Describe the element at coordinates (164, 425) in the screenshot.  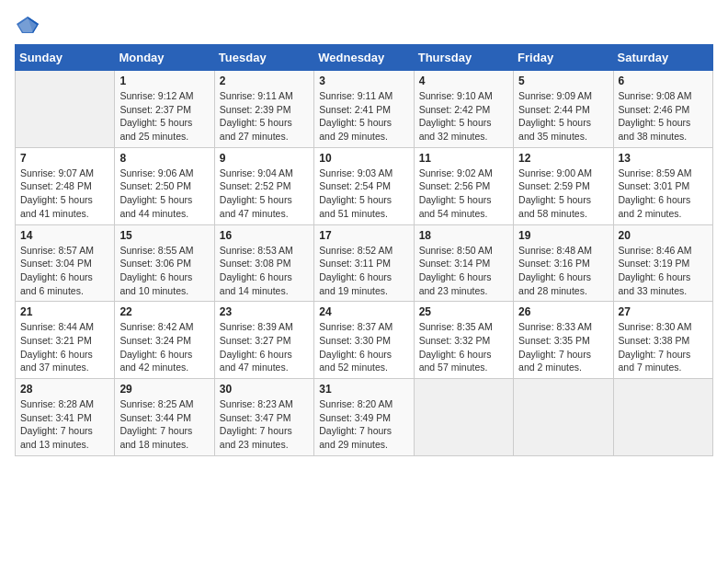
I see `day-info: Sunrise: 8:25 AMSunset: 3:44 PMDaylight:…` at that location.